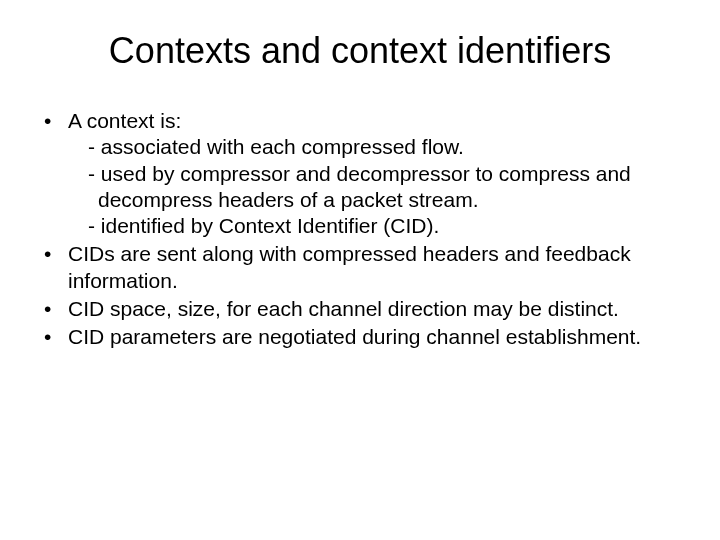 This screenshot has width=720, height=540. What do you see at coordinates (383, 188) in the screenshot?
I see `sub-point: - used by compressor and decompressor to…` at bounding box center [383, 188].